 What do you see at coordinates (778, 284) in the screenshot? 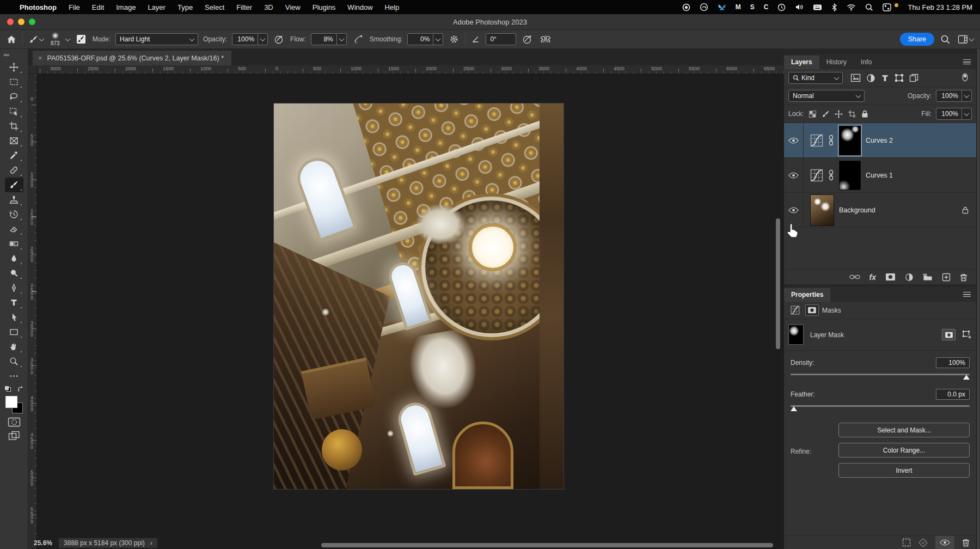
I see `vertical-scrollbar` at bounding box center [778, 284].